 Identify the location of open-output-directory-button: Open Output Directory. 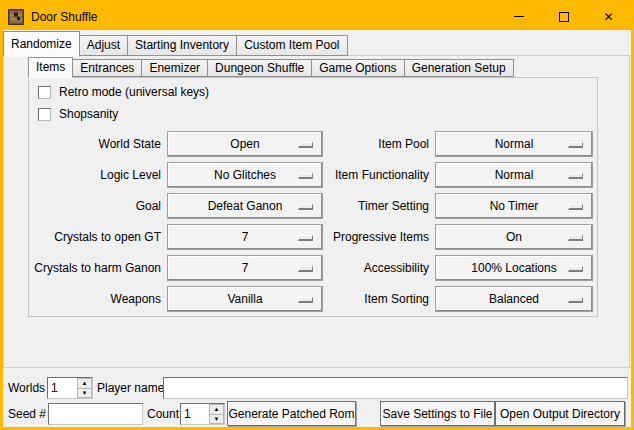
(560, 414).